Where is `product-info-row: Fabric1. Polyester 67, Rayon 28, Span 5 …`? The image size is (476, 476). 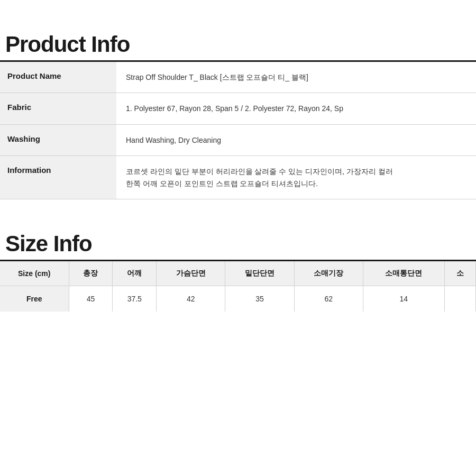
product-info-row: Fabric1. Polyester 67, Rayon 28, Span 5 … is located at coordinates (238, 109).